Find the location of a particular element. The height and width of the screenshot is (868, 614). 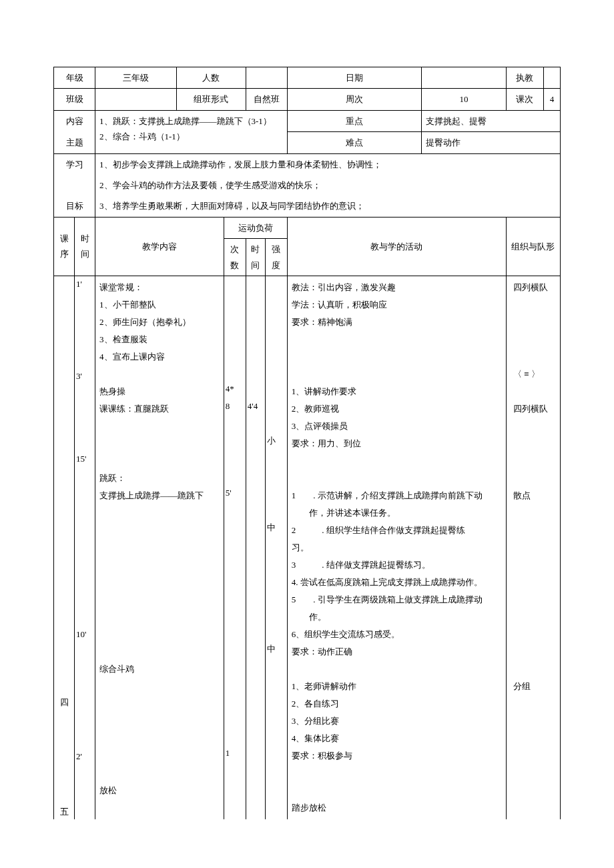

th-load: 运动负荷 is located at coordinates (255, 228).